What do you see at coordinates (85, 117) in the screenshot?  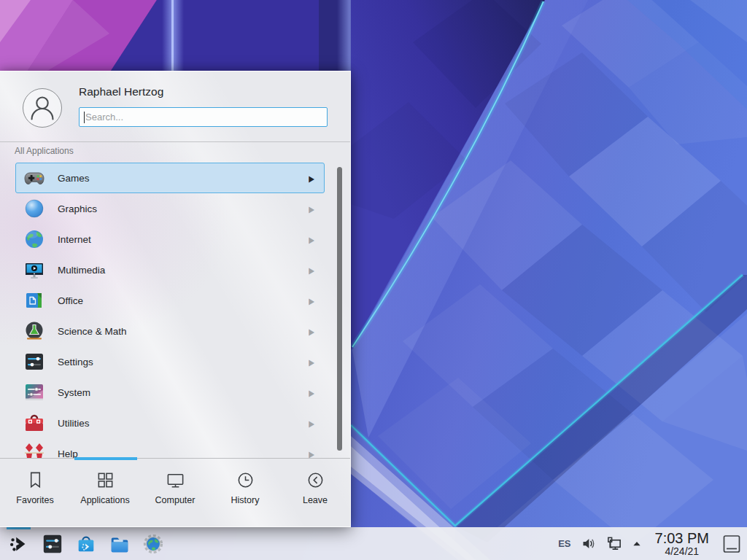 I see `text-cursor` at bounding box center [85, 117].